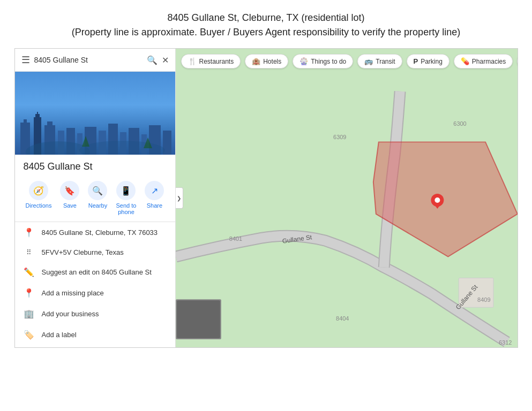 This screenshot has width=532, height=411. I want to click on share-button: ↗ Share, so click(154, 198).